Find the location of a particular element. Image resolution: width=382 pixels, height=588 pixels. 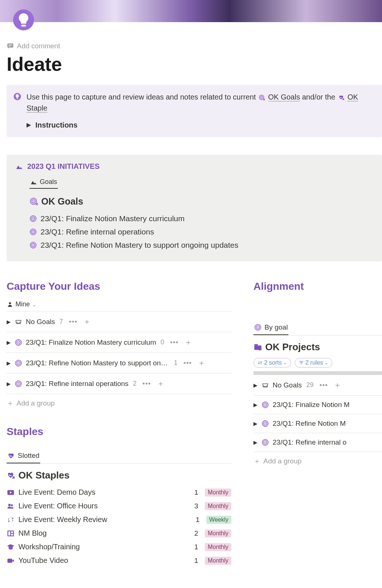

add-comment-label: Add comment is located at coordinates (38, 46).